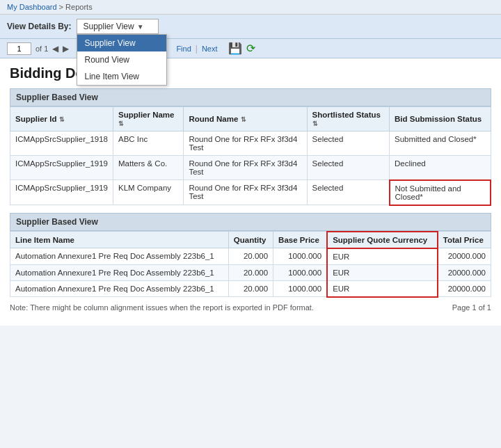 The image size is (501, 448). Describe the element at coordinates (301, 240) in the screenshot. I see `col-base-price: Base Price` at that location.